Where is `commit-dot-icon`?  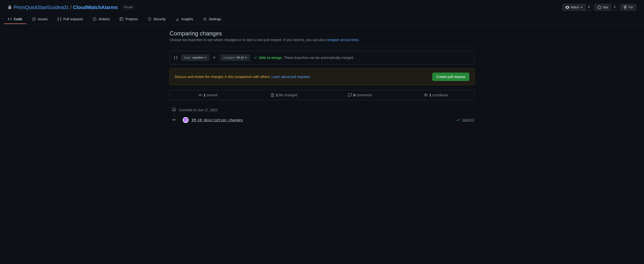
commit-dot-icon is located at coordinates (174, 120).